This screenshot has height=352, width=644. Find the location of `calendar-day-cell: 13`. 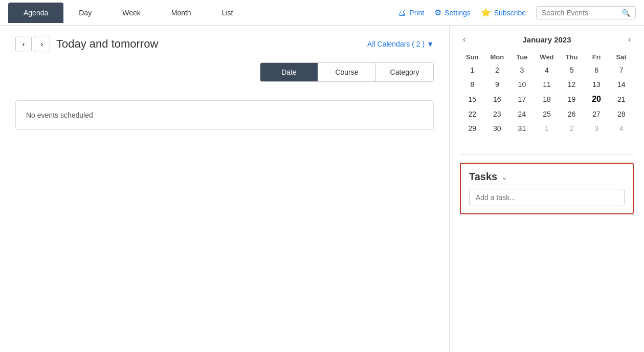

calendar-day-cell: 13 is located at coordinates (596, 84).